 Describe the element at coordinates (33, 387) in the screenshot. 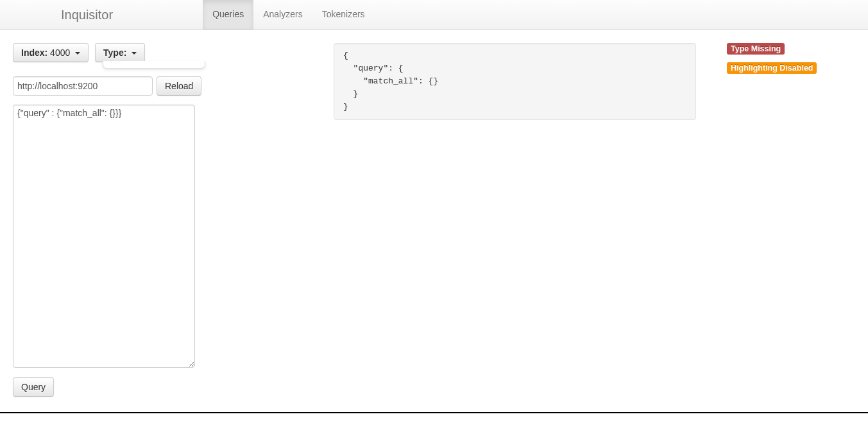

I see `query-button: Query` at that location.